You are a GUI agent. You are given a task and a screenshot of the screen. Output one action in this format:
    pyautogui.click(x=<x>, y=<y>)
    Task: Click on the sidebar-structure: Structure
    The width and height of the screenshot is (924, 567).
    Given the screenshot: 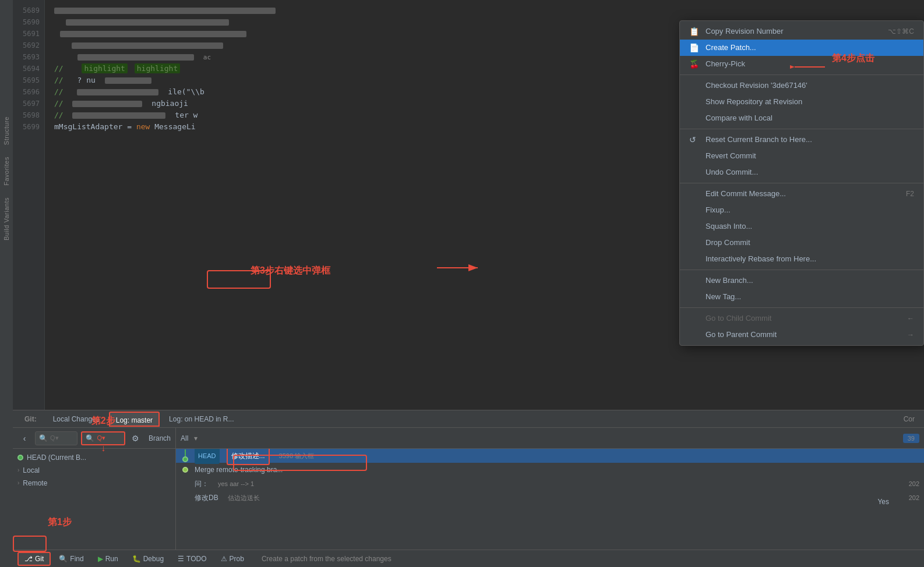 What is the action you would take?
    pyautogui.click(x=6, y=130)
    